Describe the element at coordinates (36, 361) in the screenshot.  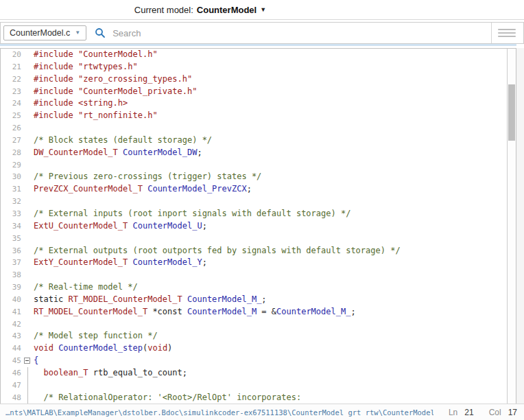
I see `code-text: {` at that location.